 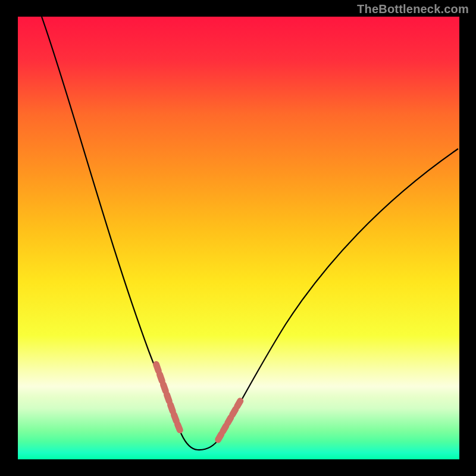 What do you see at coordinates (413, 10) in the screenshot?
I see `watermark-text: TheBottleneck.com` at bounding box center [413, 10].